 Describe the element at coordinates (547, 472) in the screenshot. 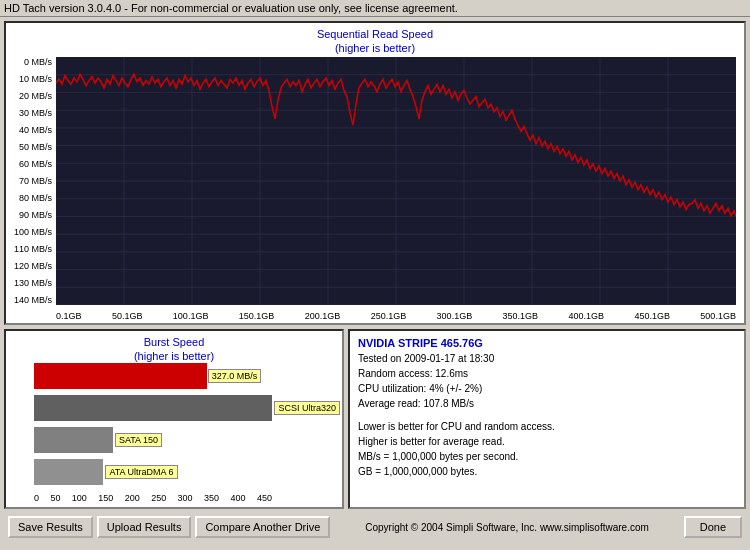

I see `info-note-3: GB = 1,000,000,000 bytes.` at that location.